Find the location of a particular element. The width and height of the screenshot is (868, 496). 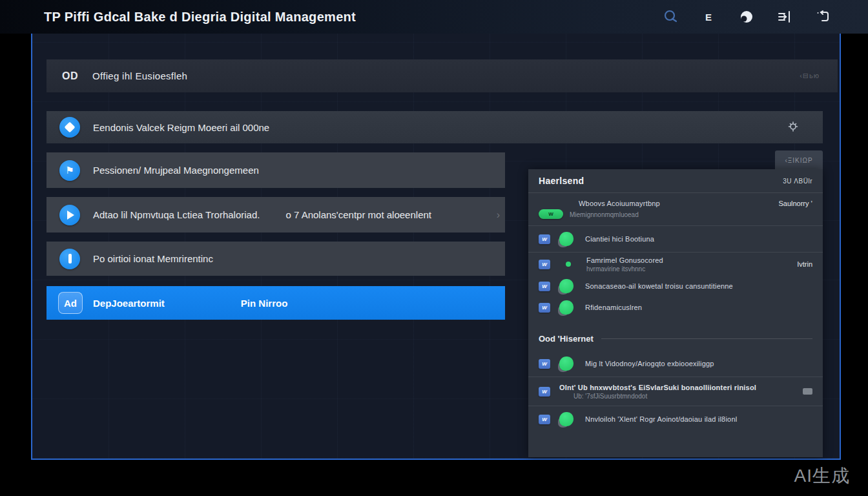

checkbox is located at coordinates (807, 391).